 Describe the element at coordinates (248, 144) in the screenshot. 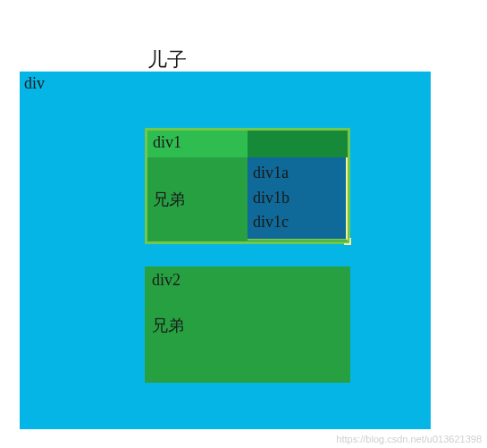

I see `div1-header-row: div1` at that location.